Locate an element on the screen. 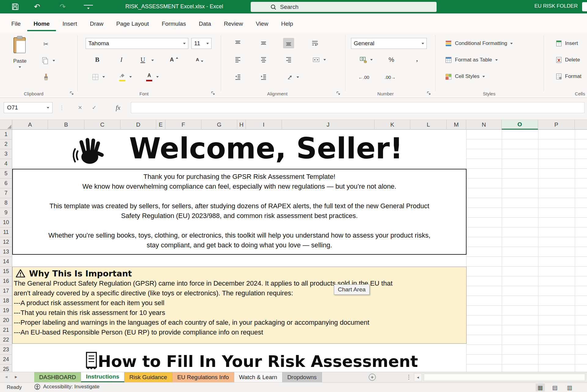  column-header-H: H is located at coordinates (242, 125).